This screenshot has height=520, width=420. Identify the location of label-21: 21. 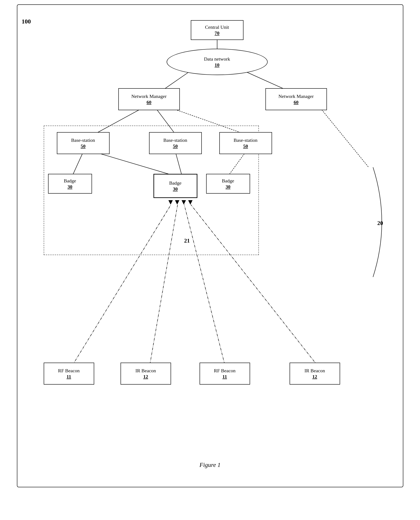
(187, 241).